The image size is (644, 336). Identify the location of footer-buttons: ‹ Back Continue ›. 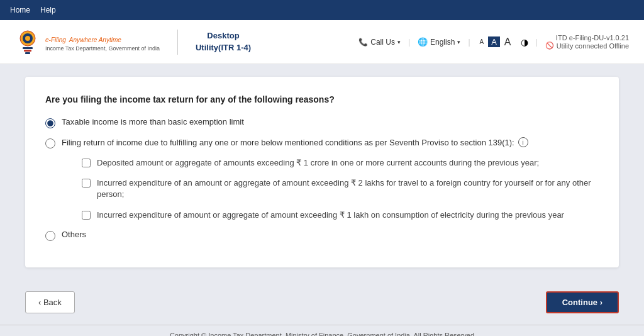
(322, 302).